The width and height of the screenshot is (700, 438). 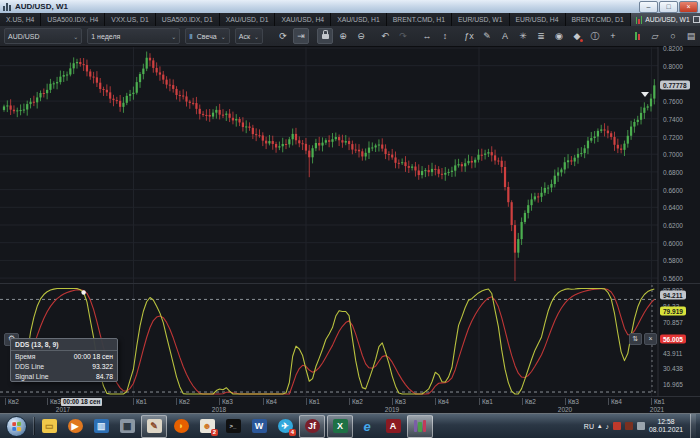 I want to click on tab-xau-usd-d1: XAU/USD, D1, so click(x=248, y=20).